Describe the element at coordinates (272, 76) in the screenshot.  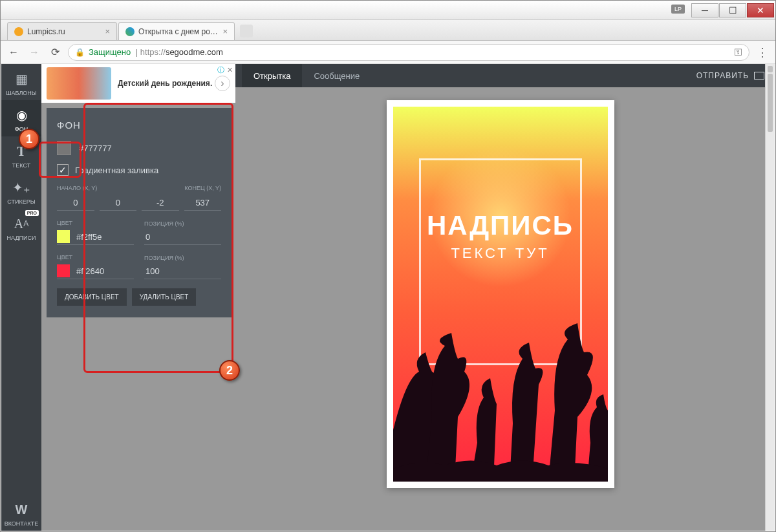
I see `tab-card: Открытка` at that location.